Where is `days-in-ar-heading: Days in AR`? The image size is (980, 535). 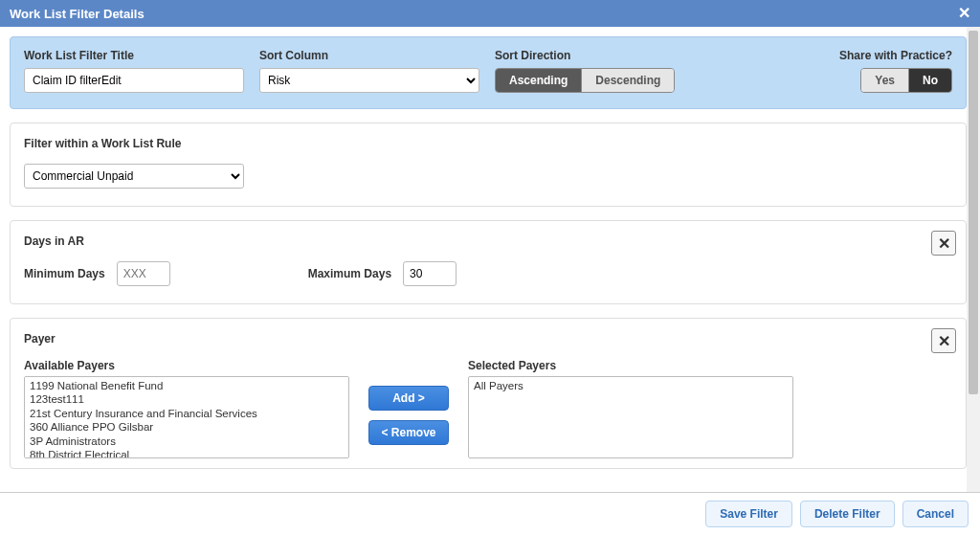
days-in-ar-heading: Days in AR is located at coordinates (488, 241).